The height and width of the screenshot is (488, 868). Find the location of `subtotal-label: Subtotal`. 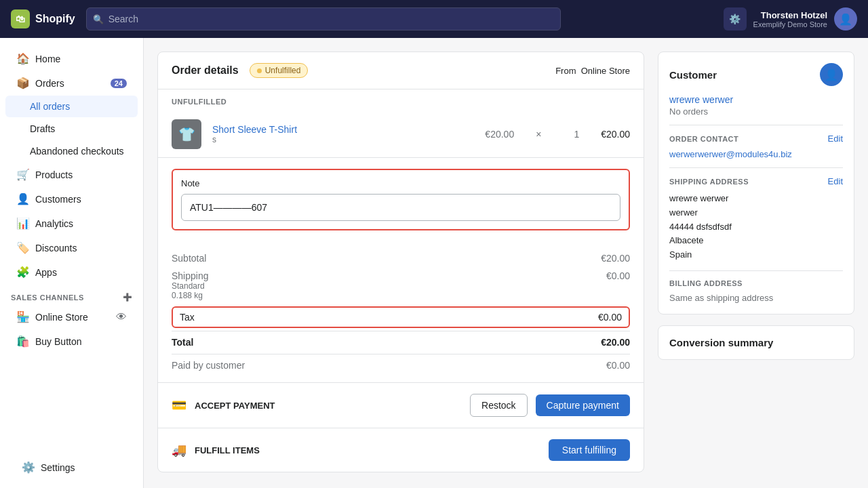

subtotal-label: Subtotal is located at coordinates (189, 258).